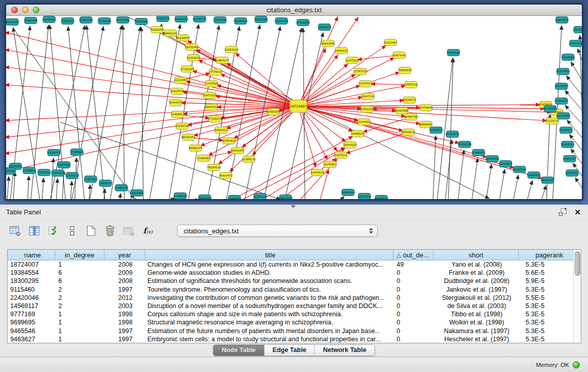 The image size is (588, 372). What do you see at coordinates (188, 137) in the screenshot?
I see `graph-node-label: 88783352` at bounding box center [188, 137].